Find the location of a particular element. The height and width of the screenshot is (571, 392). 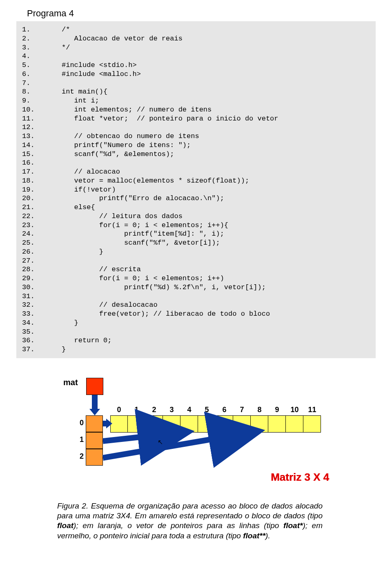

column-label: 3 is located at coordinates (172, 410).